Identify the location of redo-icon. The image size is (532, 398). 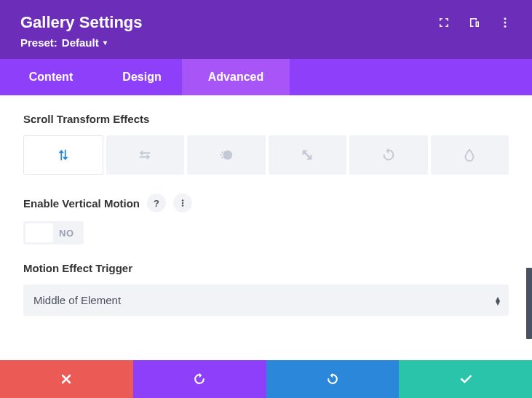
(333, 379).